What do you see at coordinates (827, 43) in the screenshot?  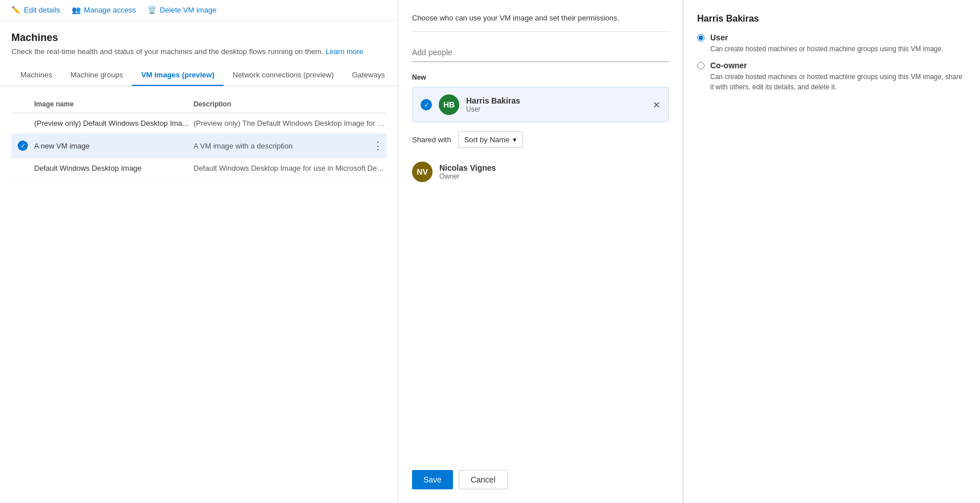 I see `user-option-content: User Can create hosted machines or hoste…` at bounding box center [827, 43].